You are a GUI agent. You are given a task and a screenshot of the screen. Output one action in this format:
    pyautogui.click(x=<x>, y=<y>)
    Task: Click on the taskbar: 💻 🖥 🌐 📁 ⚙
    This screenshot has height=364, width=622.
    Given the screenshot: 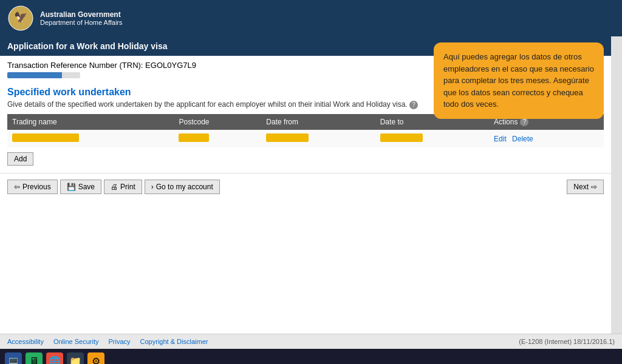 What is the action you would take?
    pyautogui.click(x=311, y=357)
    